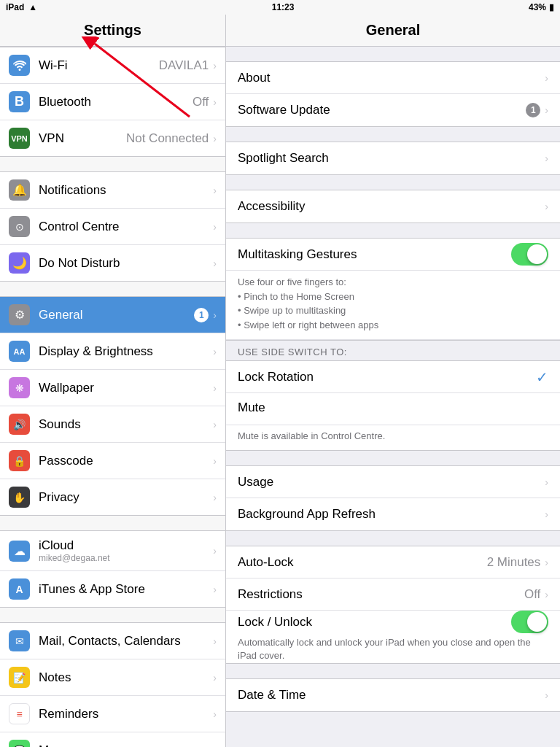 This screenshot has width=560, height=747. I want to click on sidebar-group-apps: ✉ Mail, Contacts, Calendars › 📝 Notes › …, so click(112, 684).